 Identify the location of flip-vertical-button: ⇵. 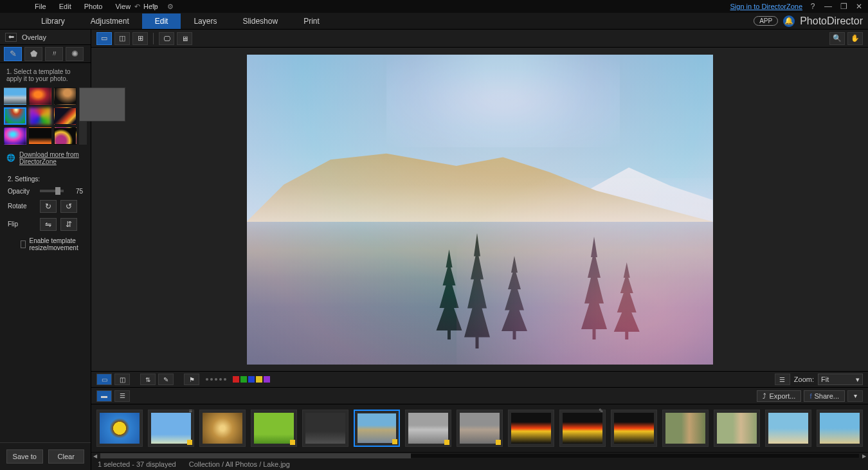
(69, 224).